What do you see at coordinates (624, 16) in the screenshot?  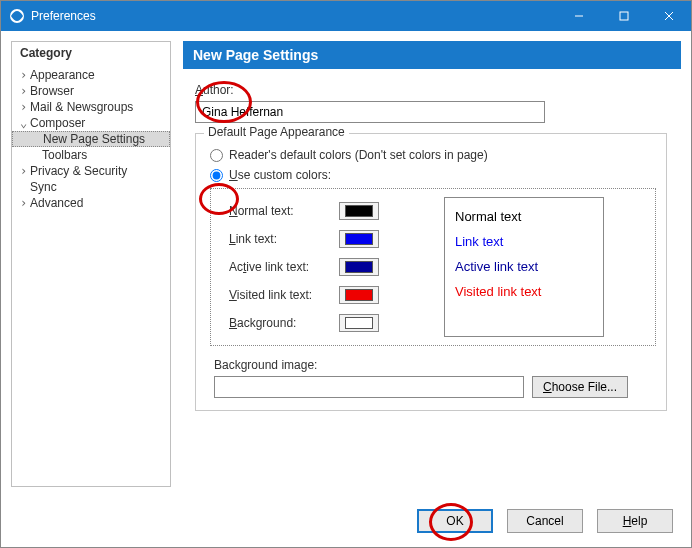 I see `window-controls` at bounding box center [624, 16].